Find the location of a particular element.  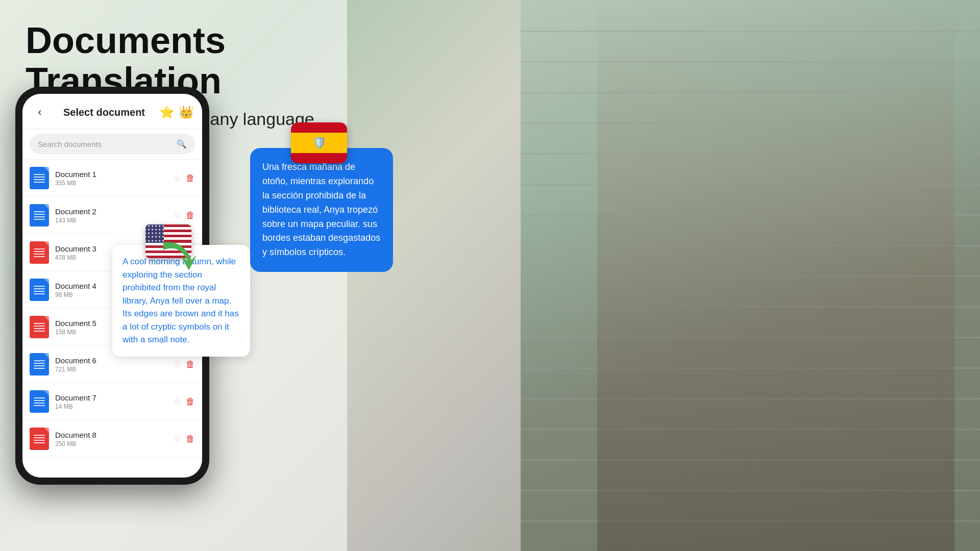

translation-arrow-container is located at coordinates (179, 256).